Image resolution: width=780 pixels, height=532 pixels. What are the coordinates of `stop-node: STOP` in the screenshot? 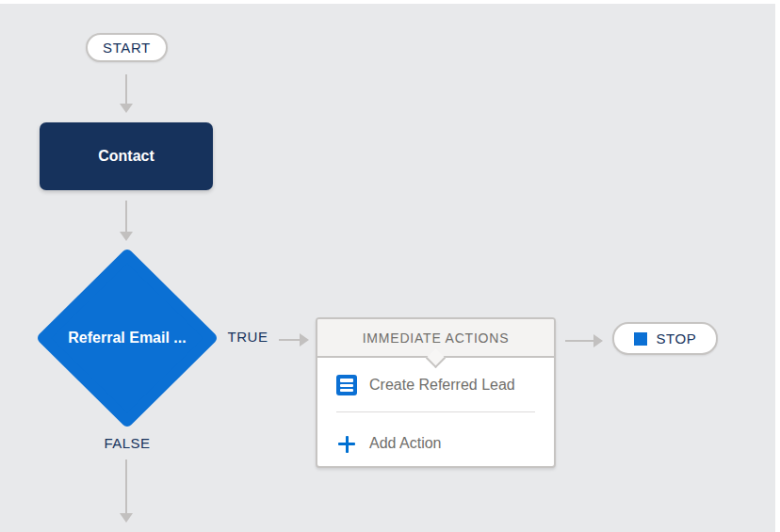 It's located at (665, 339).